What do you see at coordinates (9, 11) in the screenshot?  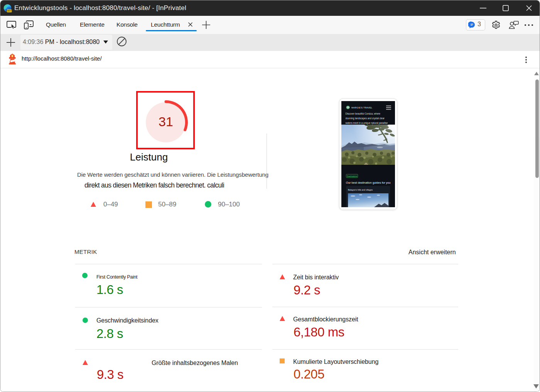 I see `svg-text: DEV` at bounding box center [9, 11].